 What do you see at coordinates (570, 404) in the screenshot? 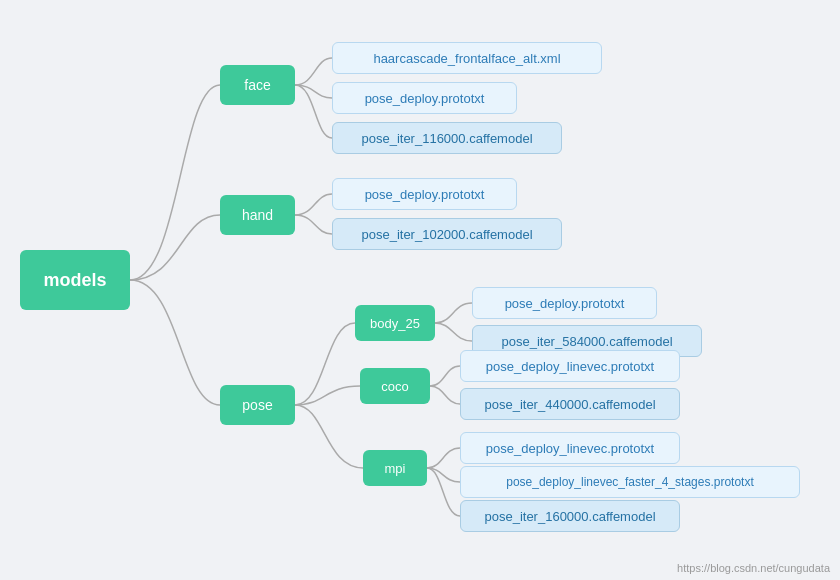
I see `coco-file2: pose_iter_440000.caffemodel` at bounding box center [570, 404].